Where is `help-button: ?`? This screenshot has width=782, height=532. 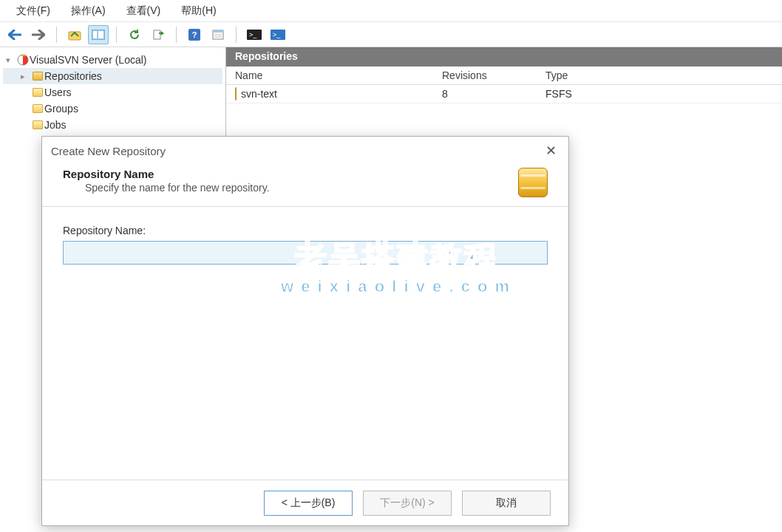
help-button: ? is located at coordinates (194, 35).